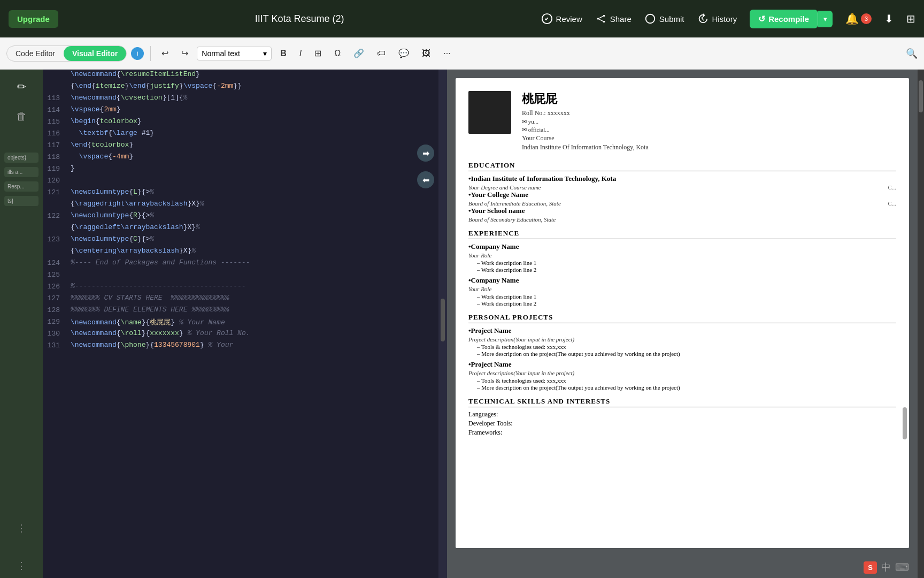  Describe the element at coordinates (664, 19) in the screenshot. I see `submit-action: Submit` at that location.